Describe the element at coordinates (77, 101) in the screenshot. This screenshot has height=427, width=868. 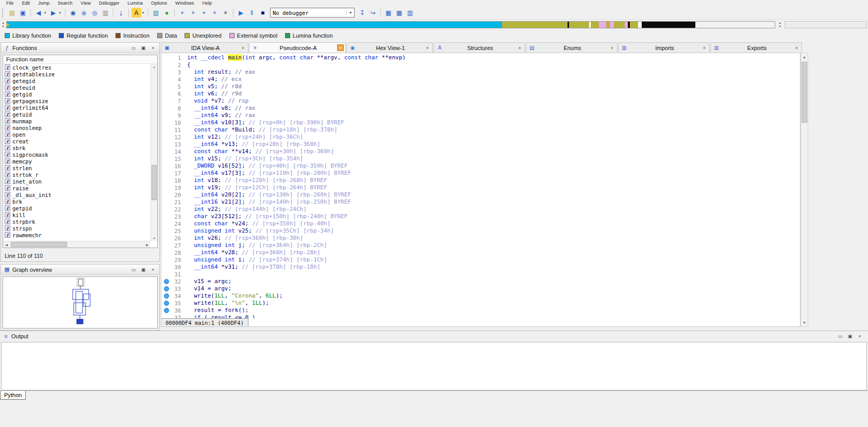
I see `function-list-item-getpagesize: fgetpagesize` at that location.